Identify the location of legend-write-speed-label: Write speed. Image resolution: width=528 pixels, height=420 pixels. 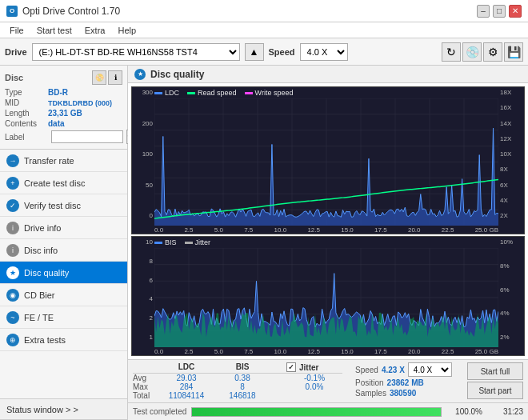
(274, 93).